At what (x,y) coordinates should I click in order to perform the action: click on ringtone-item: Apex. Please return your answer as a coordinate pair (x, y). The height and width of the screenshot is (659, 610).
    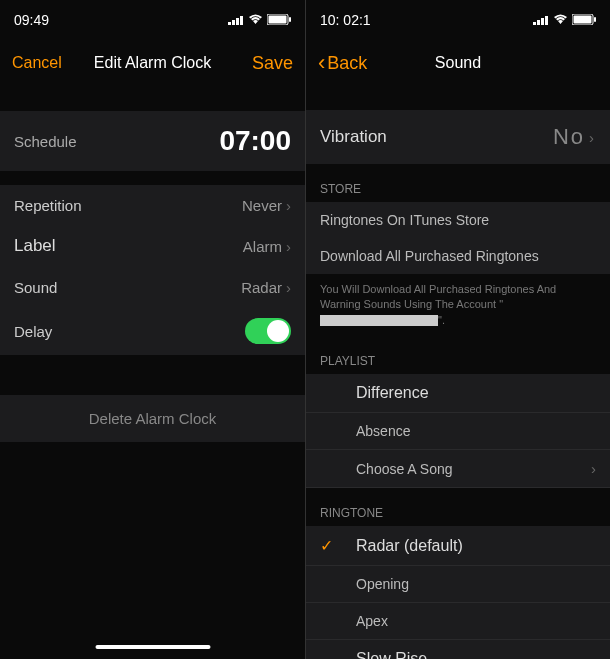
    Looking at the image, I should click on (458, 622).